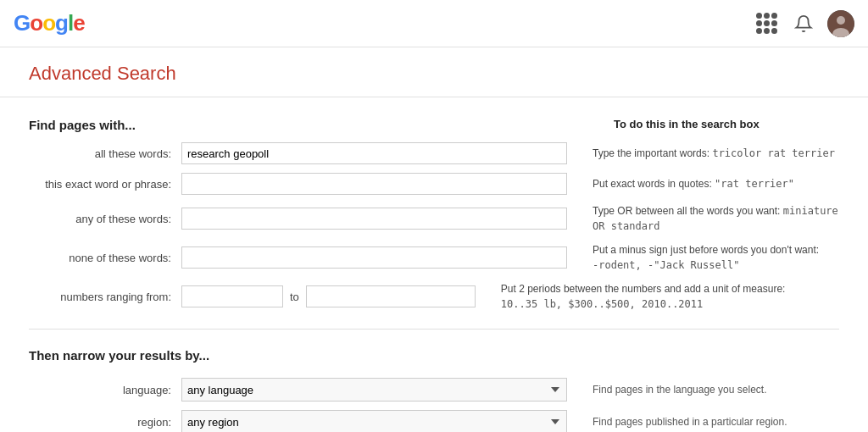  What do you see at coordinates (653, 184) in the screenshot?
I see `exact-words-hint-label: Put exact words in quotes:` at bounding box center [653, 184].